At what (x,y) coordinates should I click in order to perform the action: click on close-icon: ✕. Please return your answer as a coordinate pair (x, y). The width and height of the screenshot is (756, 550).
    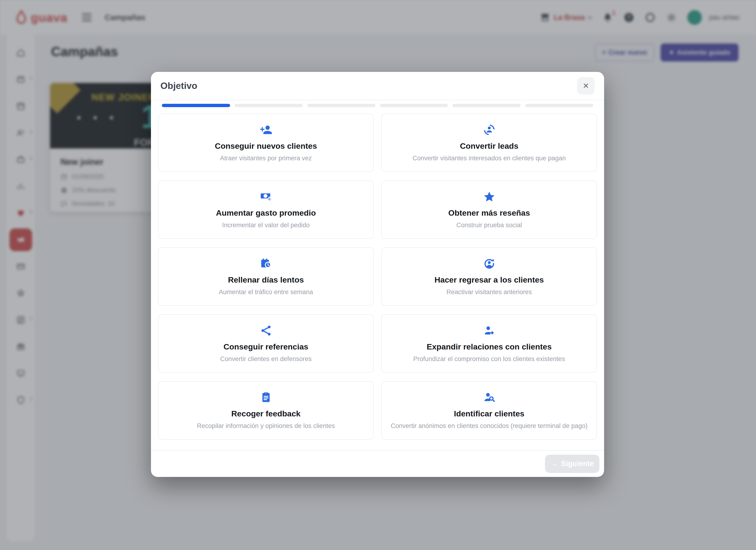
    Looking at the image, I should click on (586, 86).